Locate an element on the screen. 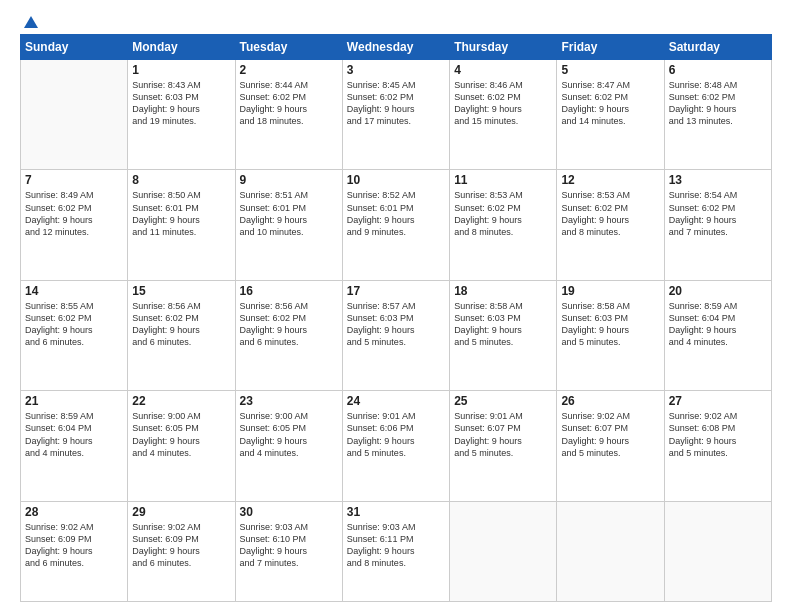  header is located at coordinates (396, 22).